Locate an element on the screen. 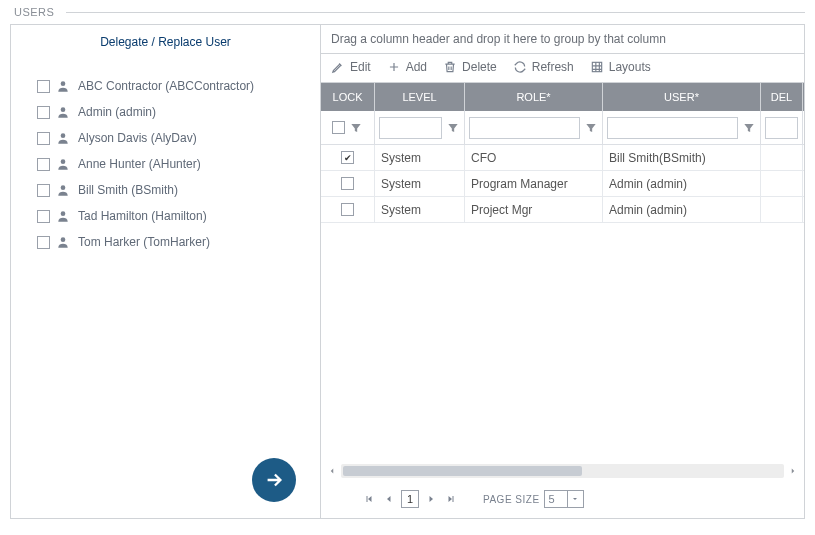  user-list-item: Bill Smith (BSmith) is located at coordinates (172, 190).